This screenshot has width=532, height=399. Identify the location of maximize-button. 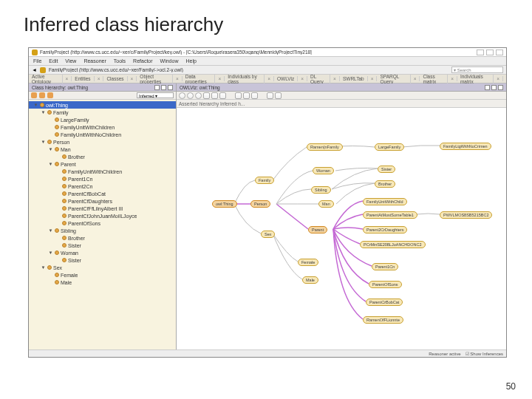
(490, 52).